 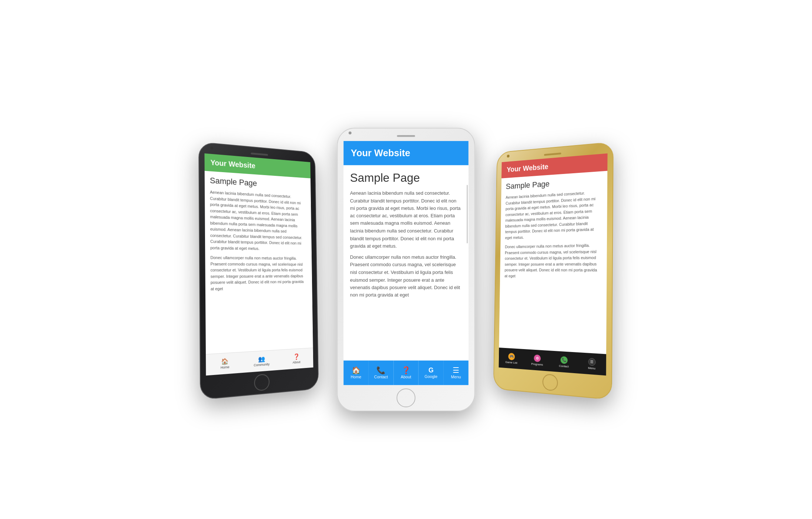 What do you see at coordinates (259, 154) in the screenshot?
I see `left-phone-speaker` at bounding box center [259, 154].